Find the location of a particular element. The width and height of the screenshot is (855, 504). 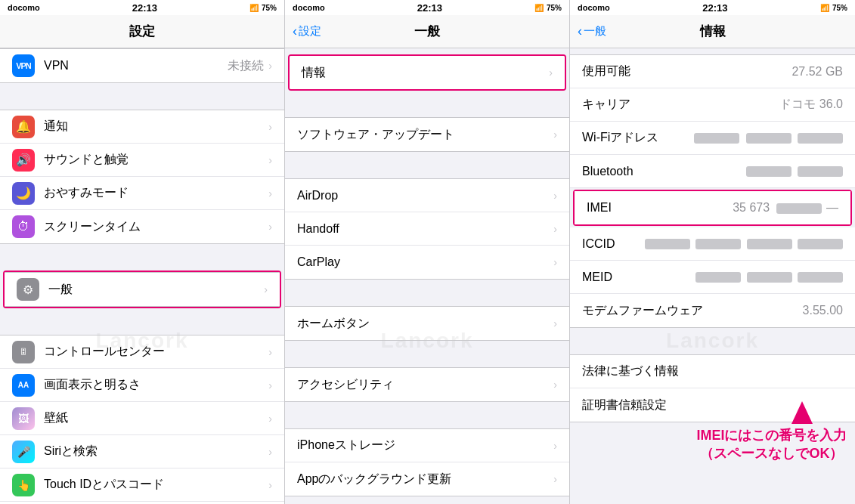

iccid-value is located at coordinates (742, 244).